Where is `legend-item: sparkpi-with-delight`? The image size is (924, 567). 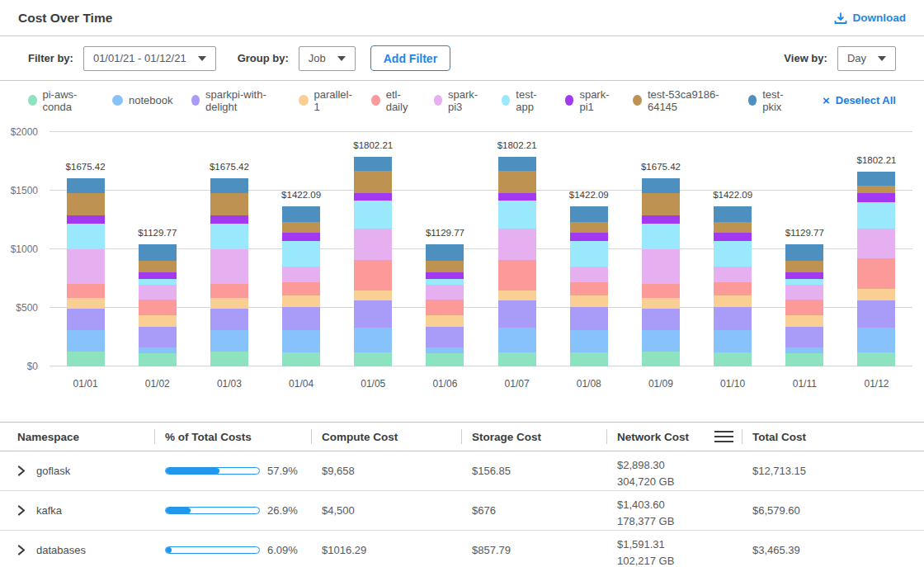 legend-item: sparkpi-with-delight is located at coordinates (236, 101).